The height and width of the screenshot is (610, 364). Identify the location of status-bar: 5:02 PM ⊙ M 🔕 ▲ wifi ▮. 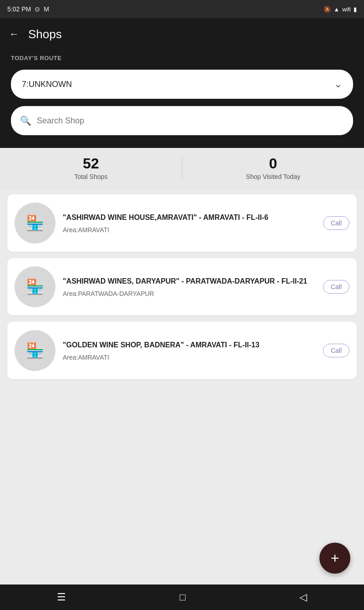
(182, 9).